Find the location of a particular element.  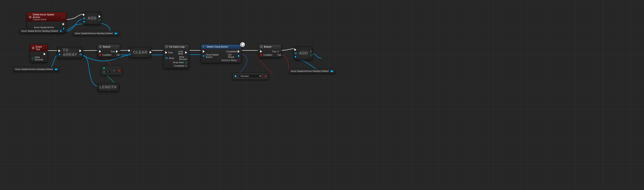

array-out-pin is located at coordinates (81, 54).